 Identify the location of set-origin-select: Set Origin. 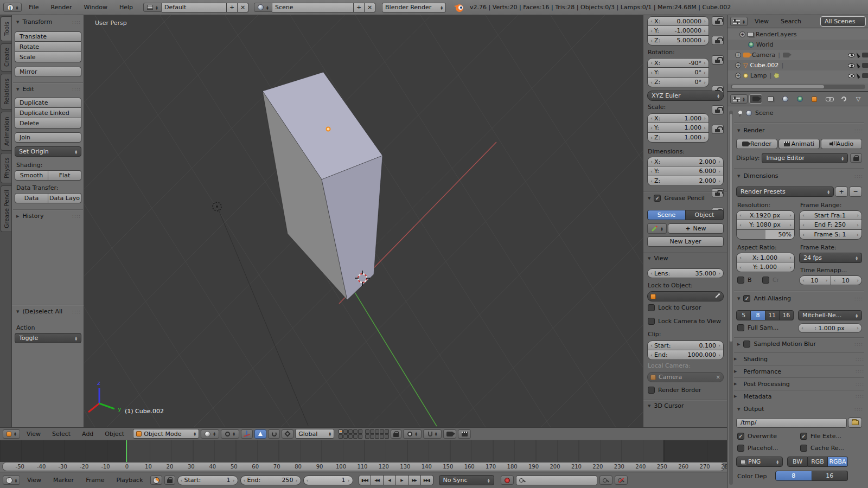
(48, 152).